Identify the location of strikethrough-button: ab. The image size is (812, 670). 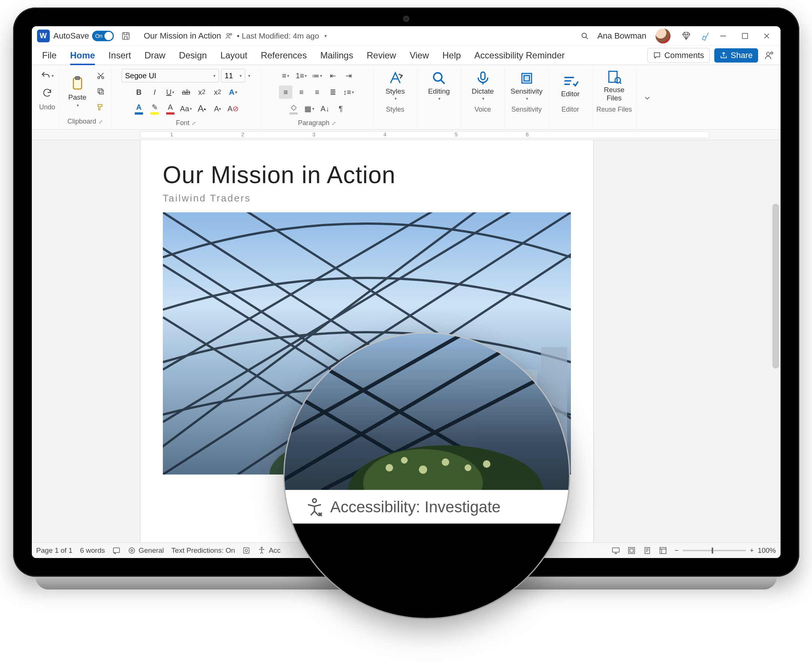
(186, 92).